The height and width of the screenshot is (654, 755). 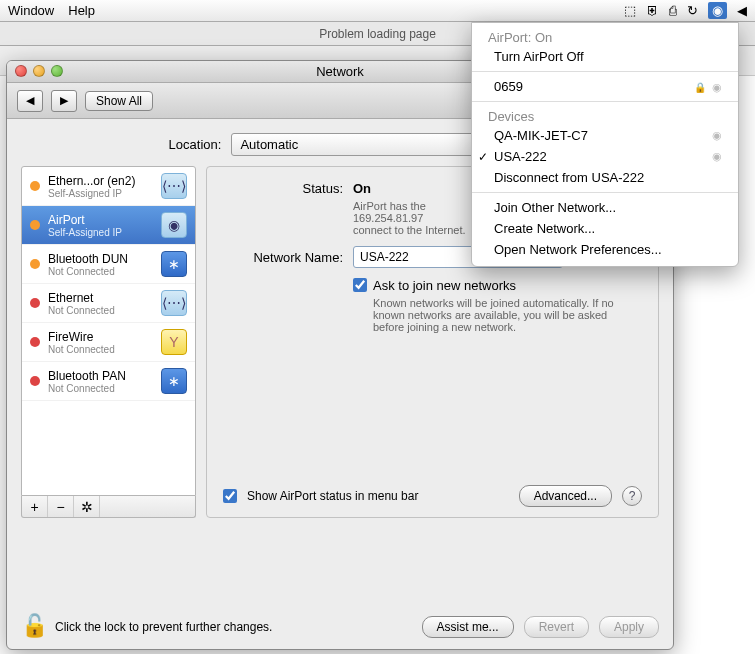 I want to click on menubar: Window Help ⬚ ⛨ ⎙ ↻ ◉ ◀, so click(x=378, y=11).